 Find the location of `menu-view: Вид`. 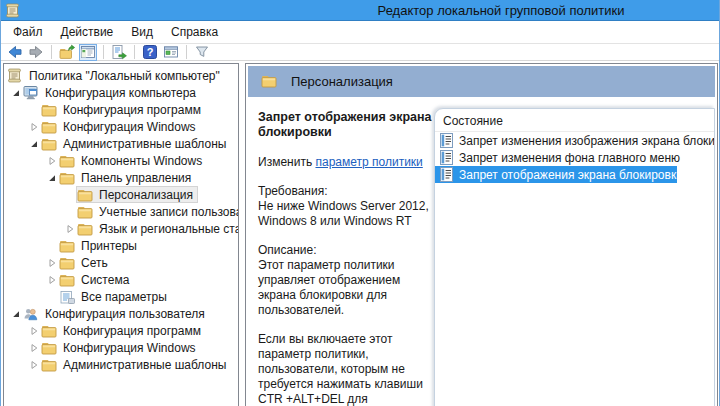

menu-view: Вид is located at coordinates (142, 32).